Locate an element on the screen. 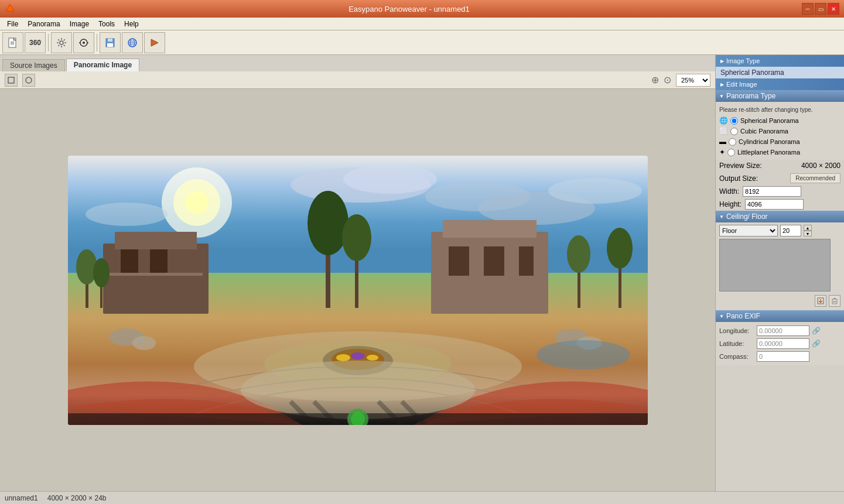  save-button is located at coordinates (110, 43).